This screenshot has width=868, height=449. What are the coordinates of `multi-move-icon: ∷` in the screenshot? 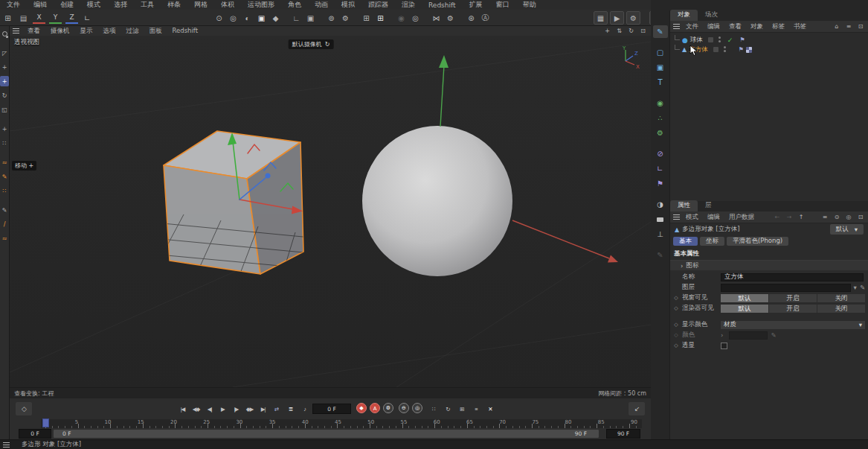 It's located at (4, 143).